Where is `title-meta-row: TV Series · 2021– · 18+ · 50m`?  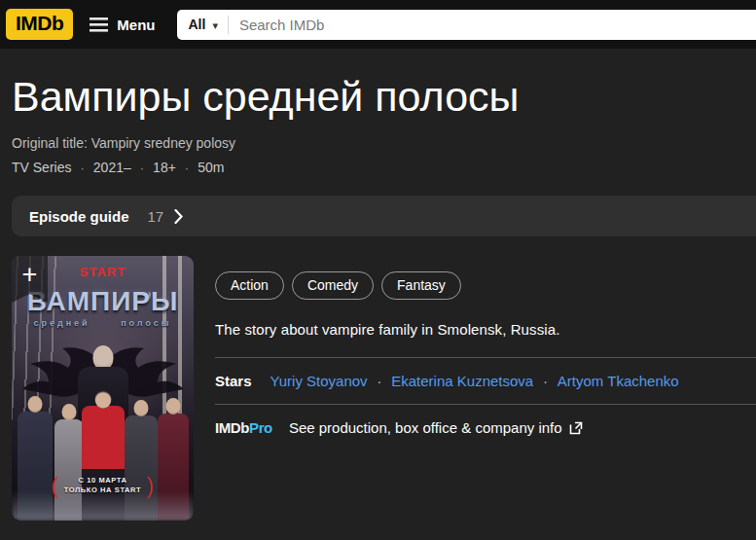 title-meta-row: TV Series · 2021– · 18+ · 50m is located at coordinates (383, 167).